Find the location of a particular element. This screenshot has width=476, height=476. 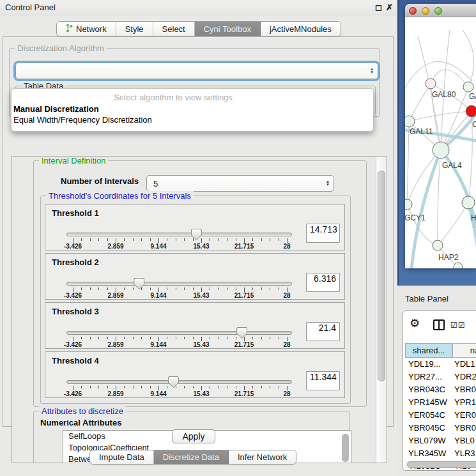

tab-network: Network is located at coordinates (87, 29).